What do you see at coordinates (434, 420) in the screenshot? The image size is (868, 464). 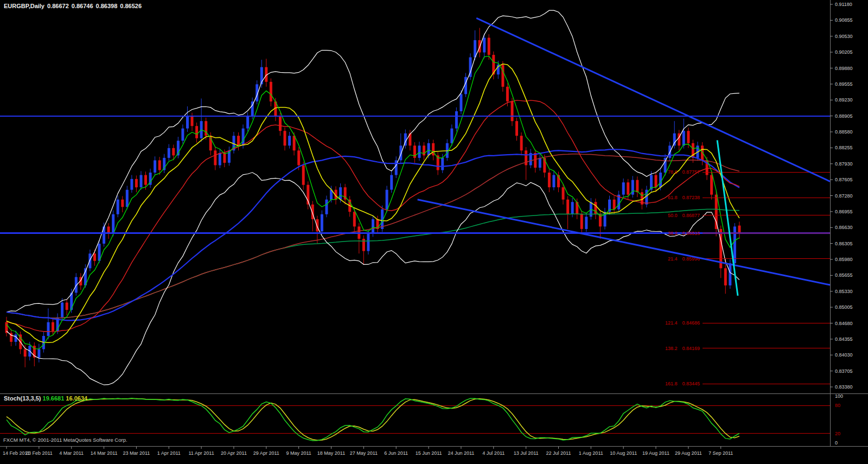 I see `stochastic-panel: 80201000` at bounding box center [434, 420].